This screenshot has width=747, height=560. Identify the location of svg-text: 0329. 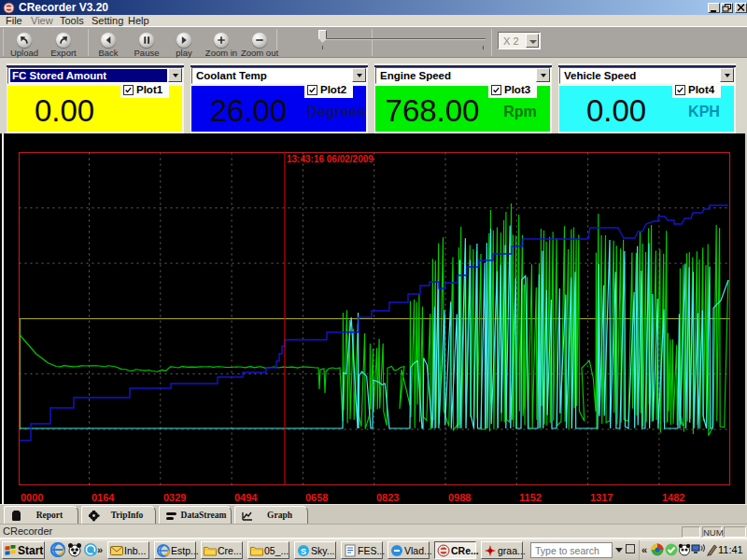
(175, 497).